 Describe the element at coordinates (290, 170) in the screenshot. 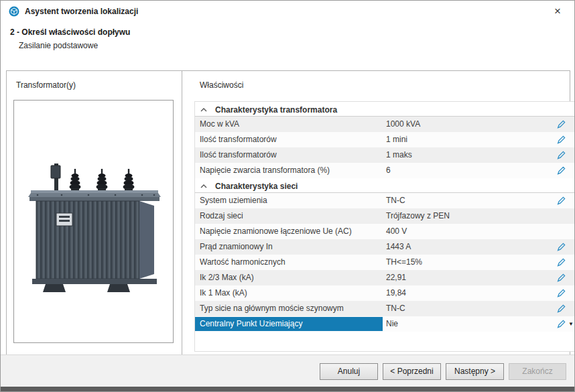

I see `property-label: Napięcie zwarcia transformatora (%)` at that location.